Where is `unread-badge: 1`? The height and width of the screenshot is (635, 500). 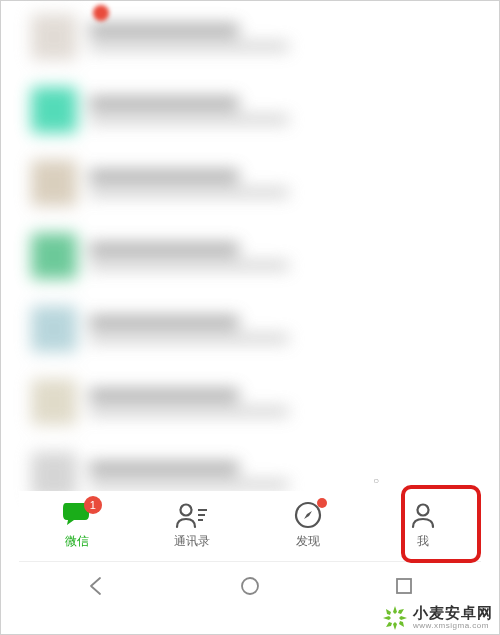 unread-badge: 1 is located at coordinates (93, 505).